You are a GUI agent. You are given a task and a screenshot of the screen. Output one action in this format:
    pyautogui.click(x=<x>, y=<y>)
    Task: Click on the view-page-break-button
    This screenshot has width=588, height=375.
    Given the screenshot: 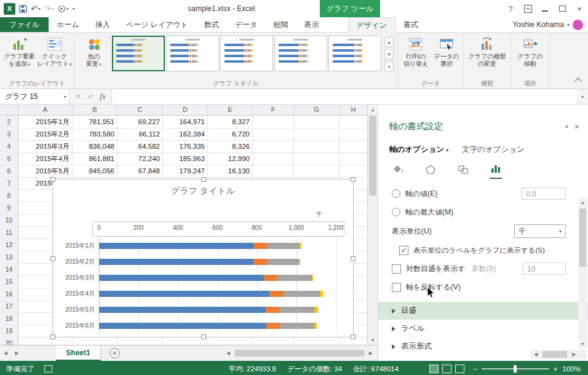 What is the action you would take?
    pyautogui.click(x=460, y=369)
    